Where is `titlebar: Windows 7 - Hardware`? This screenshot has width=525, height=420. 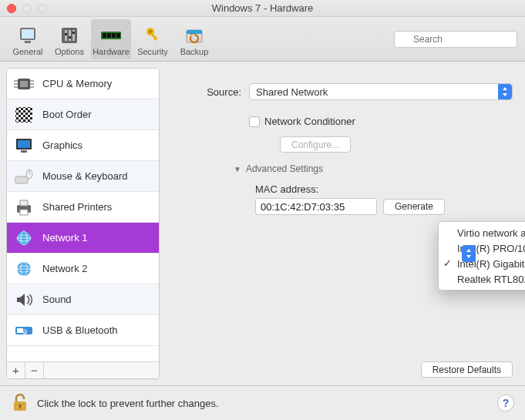 titlebar: Windows 7 - Hardware is located at coordinates (262, 8).